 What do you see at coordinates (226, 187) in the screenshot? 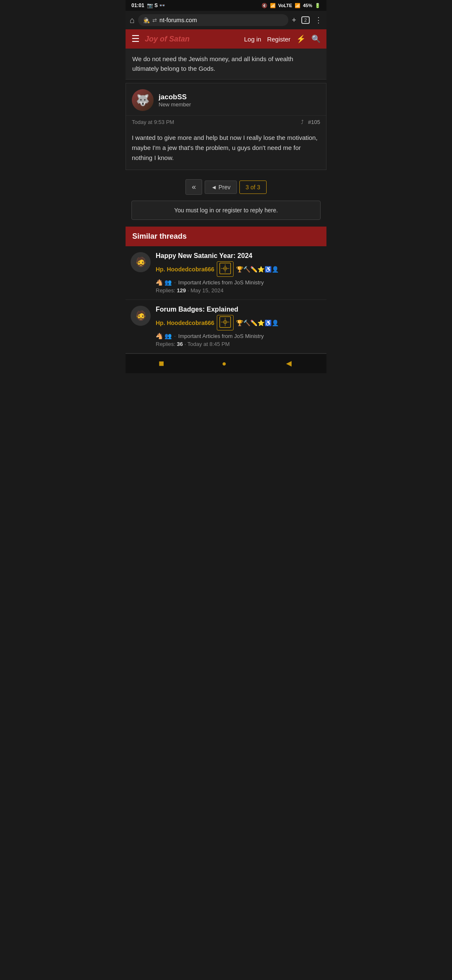
I see `pagination: « ◄ Prev 3 of 3` at bounding box center [226, 187].